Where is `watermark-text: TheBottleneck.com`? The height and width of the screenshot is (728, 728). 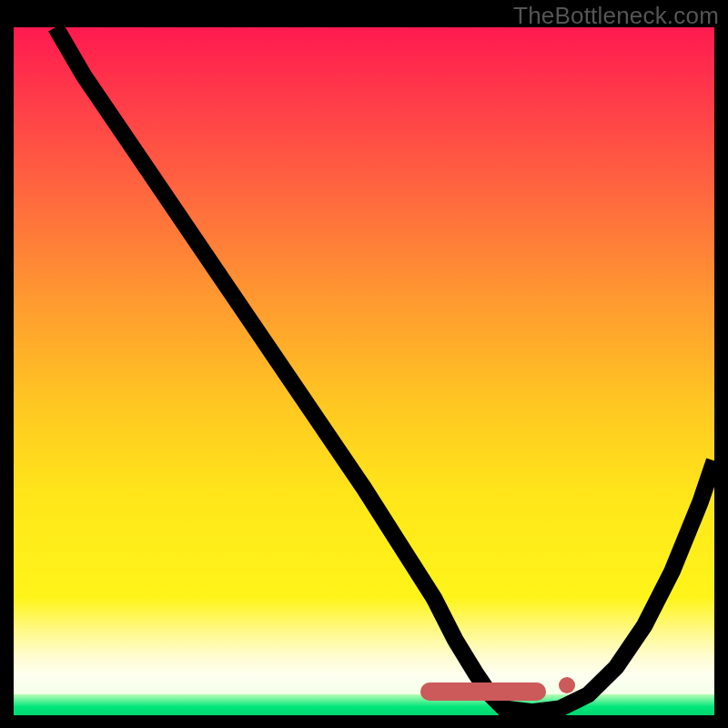
watermark-text: TheBottleneck.com is located at coordinates (616, 16).